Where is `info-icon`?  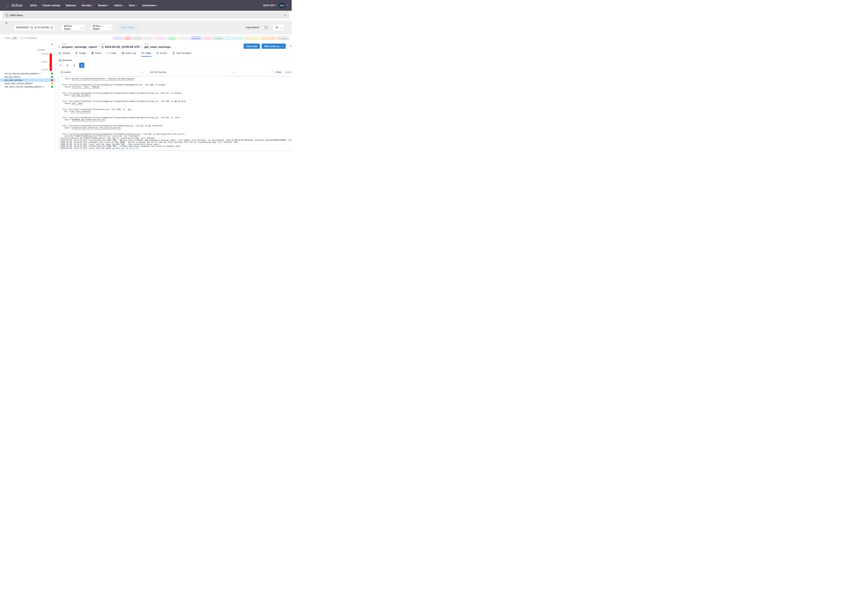 info-icon is located at coordinates (7, 15).